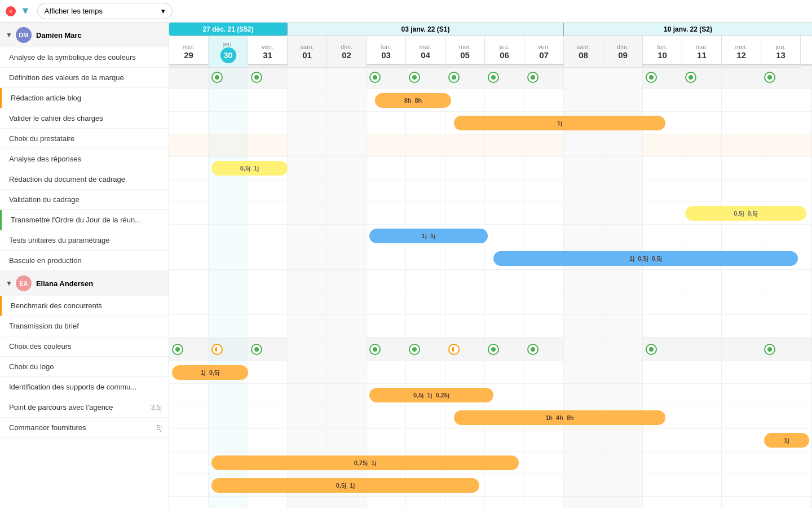 This screenshot has width=812, height=508. I want to click on week-label-s2: 10 janv. 22 (S2), so click(688, 29).